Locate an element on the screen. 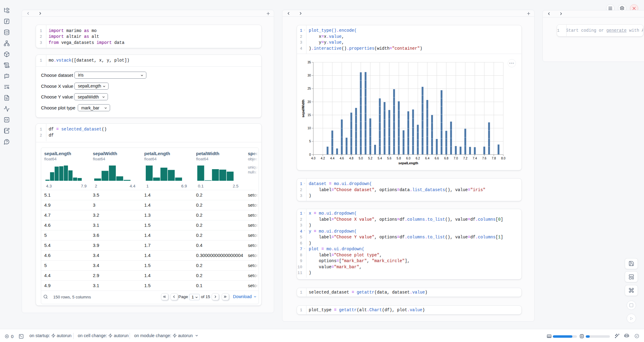  svg-text: 4.0 is located at coordinates (313, 159).